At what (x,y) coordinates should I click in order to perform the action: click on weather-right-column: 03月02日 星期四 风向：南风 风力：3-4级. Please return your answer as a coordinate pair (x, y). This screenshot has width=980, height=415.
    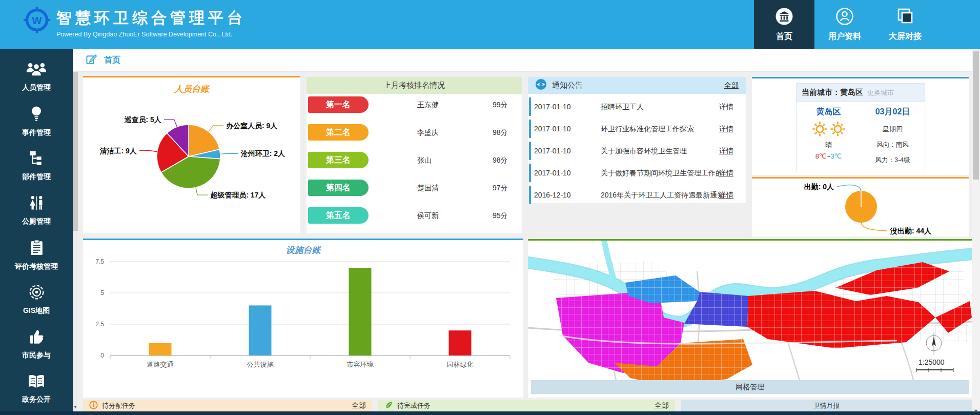
    Looking at the image, I should click on (893, 133).